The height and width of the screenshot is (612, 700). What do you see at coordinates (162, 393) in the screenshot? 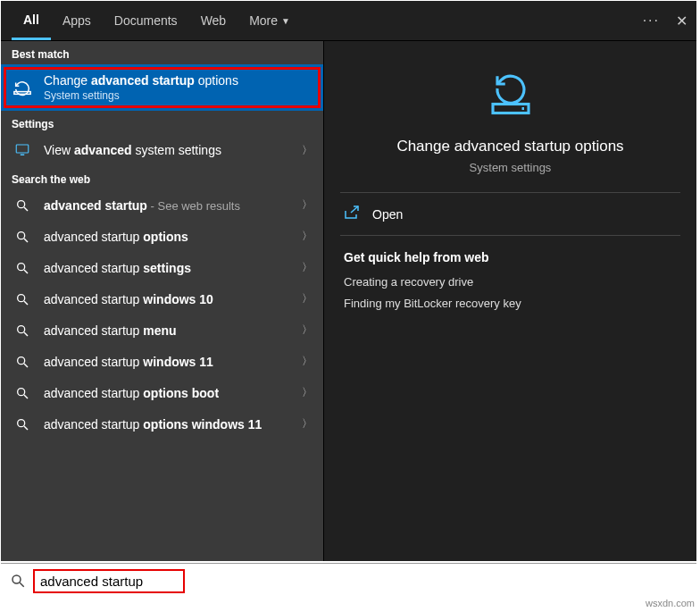
I see `web-result: advanced startup options boot 〉` at bounding box center [162, 393].